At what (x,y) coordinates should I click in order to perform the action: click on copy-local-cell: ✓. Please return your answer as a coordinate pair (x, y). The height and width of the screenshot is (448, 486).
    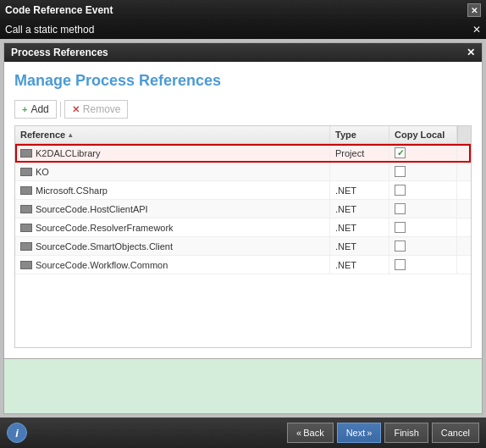
    Looking at the image, I should click on (423, 152).